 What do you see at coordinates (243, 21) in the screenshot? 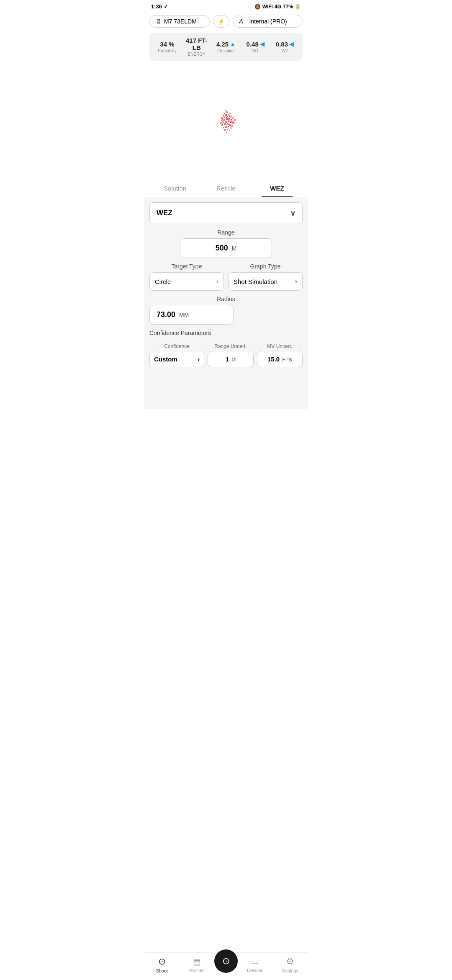
I see `font-icon: A–` at bounding box center [243, 21].